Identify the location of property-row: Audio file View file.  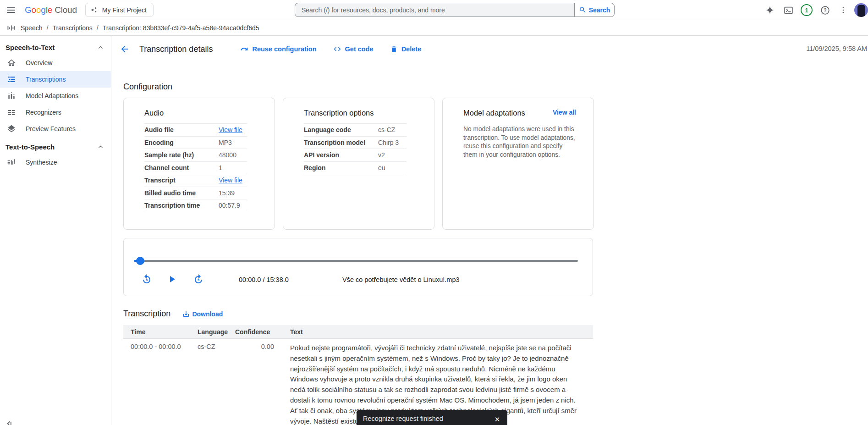
(196, 130).